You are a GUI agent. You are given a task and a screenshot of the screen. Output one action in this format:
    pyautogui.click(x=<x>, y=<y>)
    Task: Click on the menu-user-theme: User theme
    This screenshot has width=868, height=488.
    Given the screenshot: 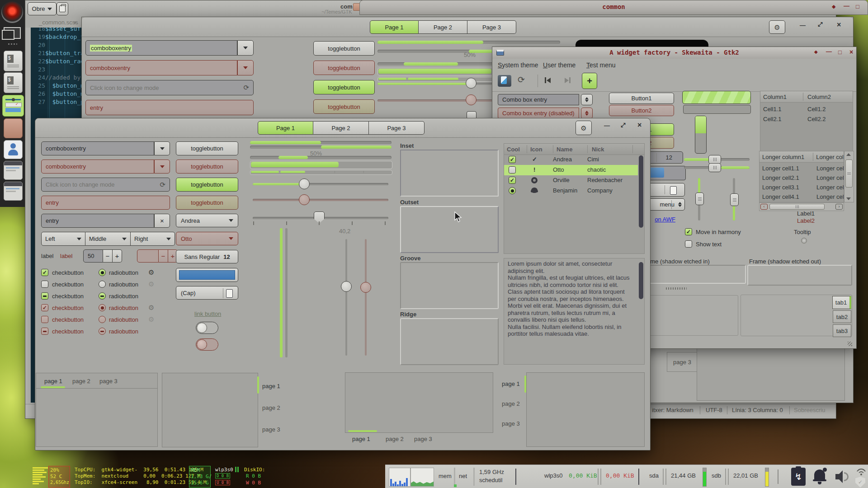 What is the action you would take?
    pyautogui.click(x=559, y=65)
    